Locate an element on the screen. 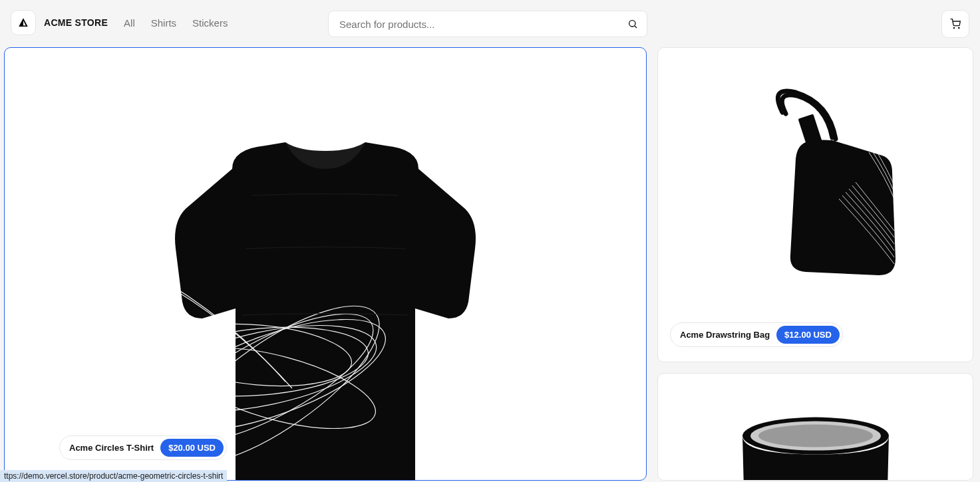 This screenshot has width=980, height=482. cup-image is located at coordinates (816, 445).